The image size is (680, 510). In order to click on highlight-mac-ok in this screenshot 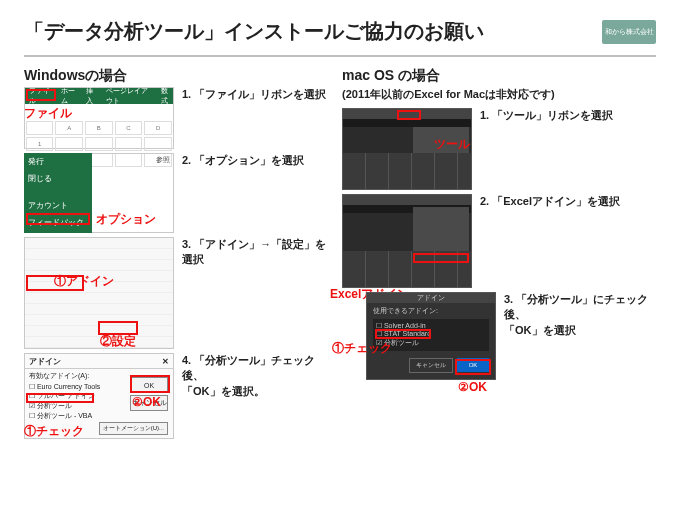, I will do `click(473, 367)`.